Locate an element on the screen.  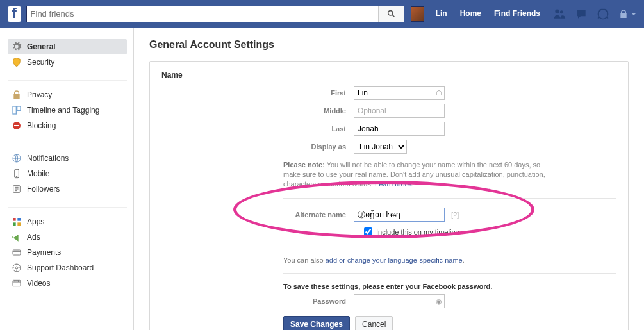
sidebar-item-ads: Ads is located at coordinates (67, 237).